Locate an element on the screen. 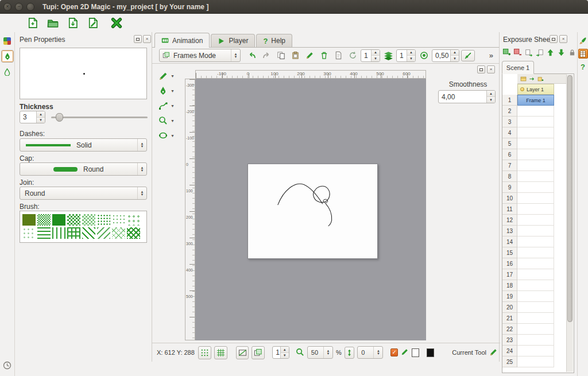  paste-button is located at coordinates (295, 56).